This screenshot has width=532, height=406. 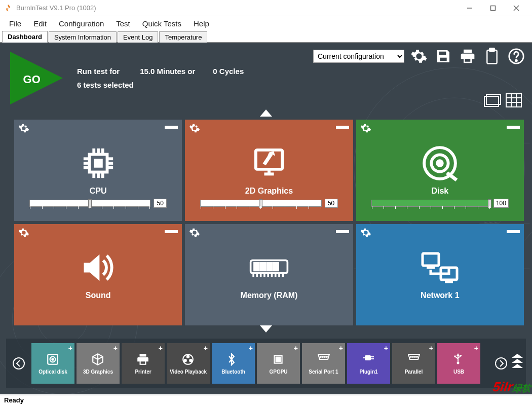 I want to click on print-icon, so click(x=468, y=56).